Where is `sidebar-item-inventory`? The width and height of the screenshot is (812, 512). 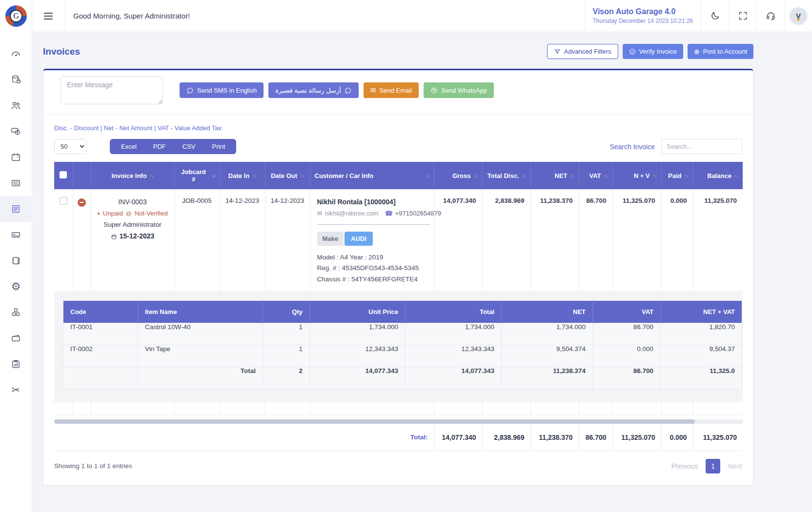 sidebar-item-inventory is located at coordinates (16, 312).